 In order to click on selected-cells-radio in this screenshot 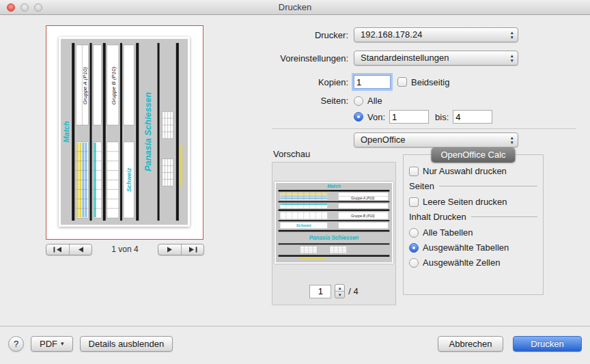, I will do `click(414, 263)`.